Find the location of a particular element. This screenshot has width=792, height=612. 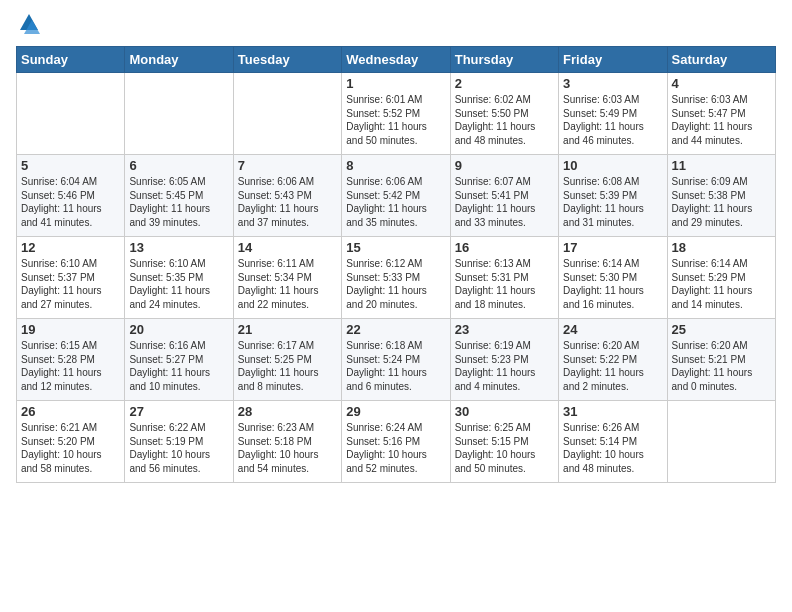

calendar-cell: 12Sunrise: 6:10 AM Sunset: 5:37 PM Dayli… is located at coordinates (71, 278).